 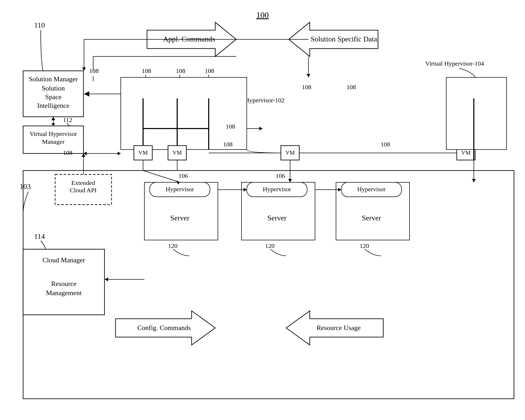 What do you see at coordinates (307, 87) in the screenshot?
I see `label-108-5: 108` at bounding box center [307, 87].